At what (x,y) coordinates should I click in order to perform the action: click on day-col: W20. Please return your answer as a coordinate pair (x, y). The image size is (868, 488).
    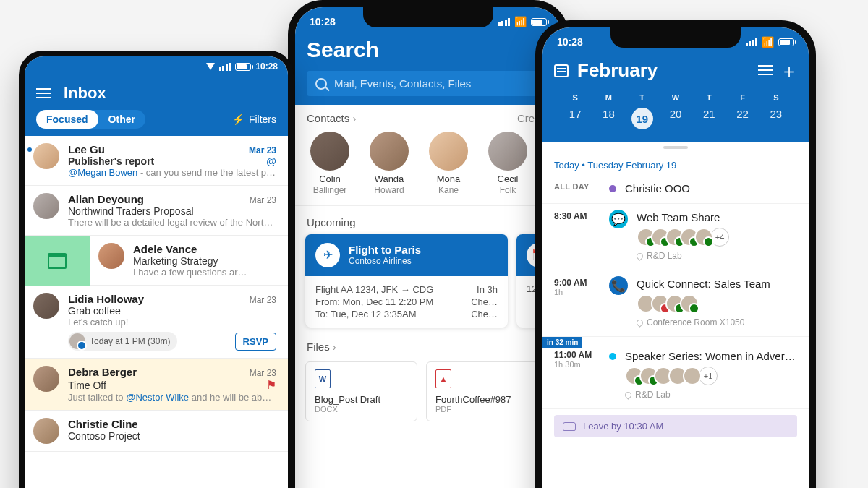
    Looking at the image, I should click on (676, 111).